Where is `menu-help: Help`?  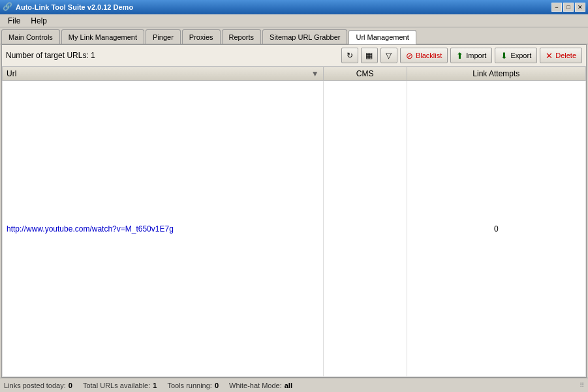 menu-help: Help is located at coordinates (39, 21).